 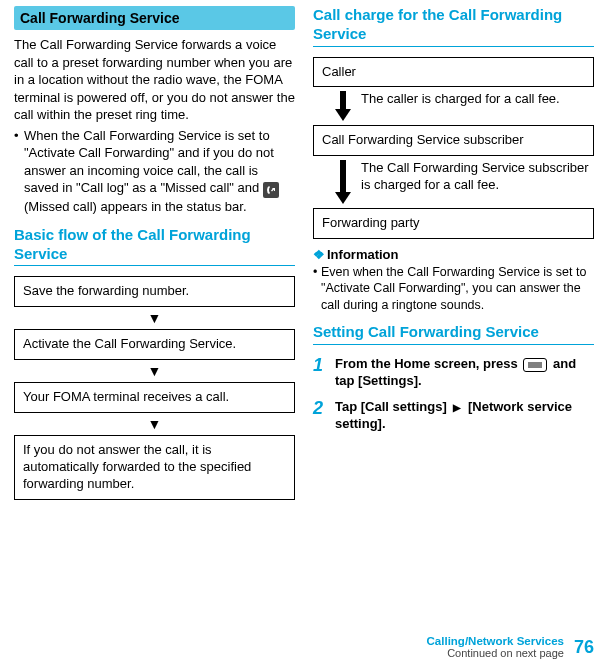 I want to click on bullet-pre: When the Call Forwarding Service is set …, so click(x=149, y=162).